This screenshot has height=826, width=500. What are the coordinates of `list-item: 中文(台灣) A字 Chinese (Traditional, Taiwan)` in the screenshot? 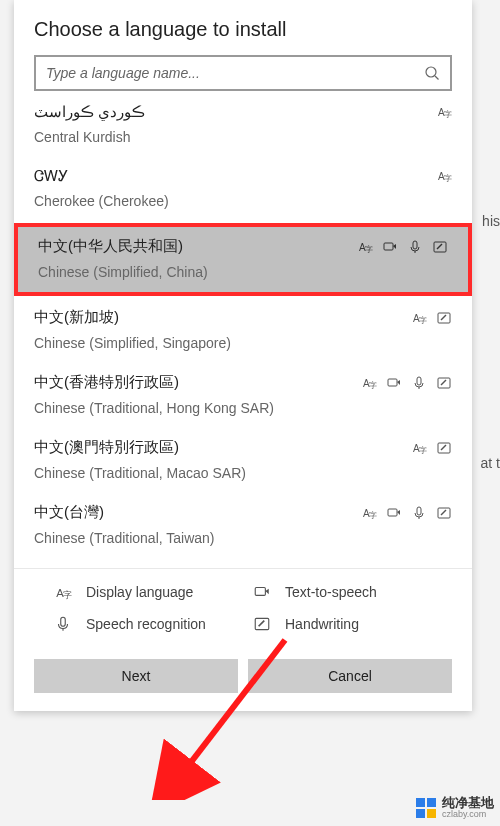 It's located at (243, 526).